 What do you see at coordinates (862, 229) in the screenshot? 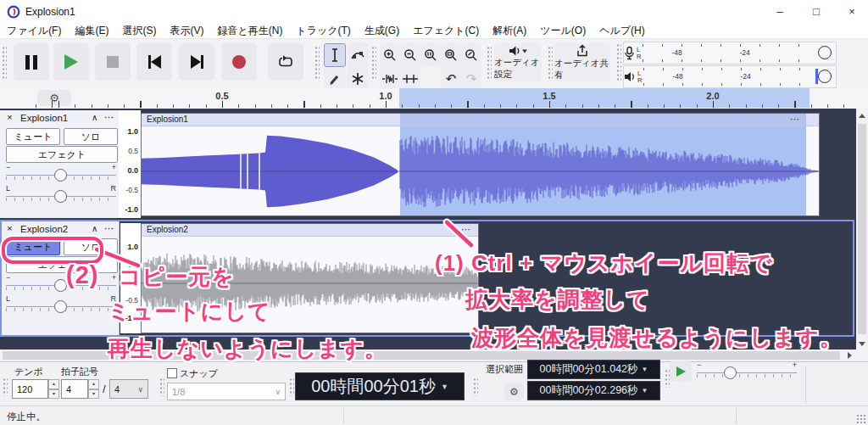
I see `vertical-scrollbar` at bounding box center [862, 229].